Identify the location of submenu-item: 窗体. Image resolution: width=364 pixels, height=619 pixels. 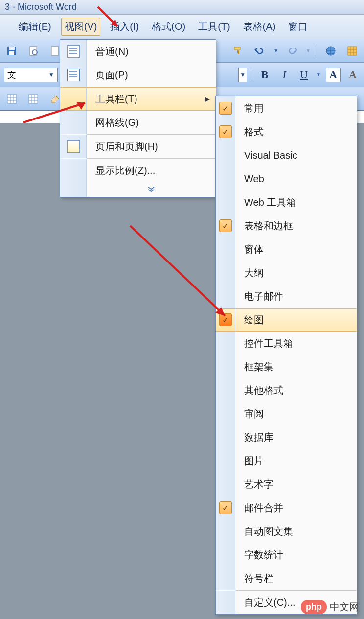
(286, 249).